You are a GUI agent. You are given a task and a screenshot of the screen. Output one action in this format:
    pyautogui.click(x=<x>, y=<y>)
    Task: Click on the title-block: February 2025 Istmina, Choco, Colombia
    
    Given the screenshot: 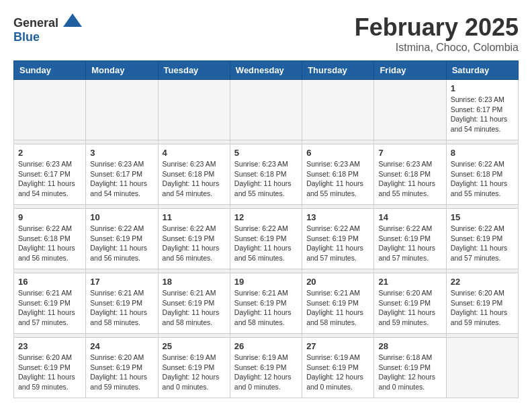 What is the action you would take?
    pyautogui.click(x=437, y=34)
    